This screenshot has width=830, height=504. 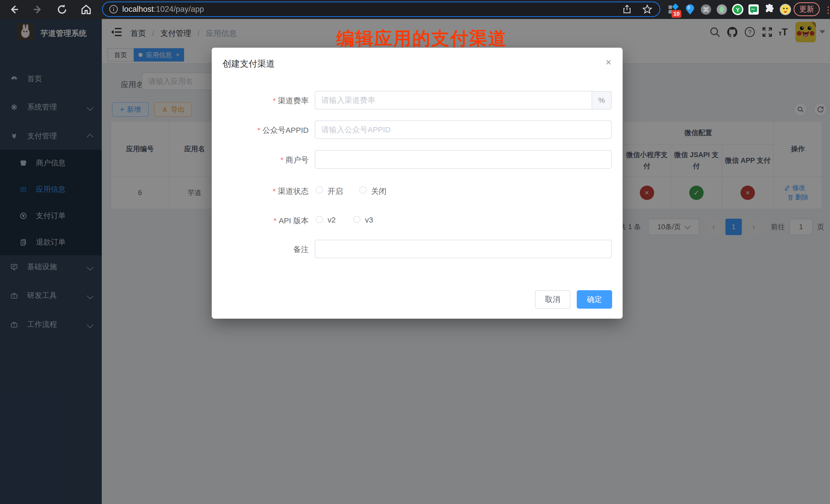 I want to click on extensions-puzzle-icon, so click(x=769, y=9).